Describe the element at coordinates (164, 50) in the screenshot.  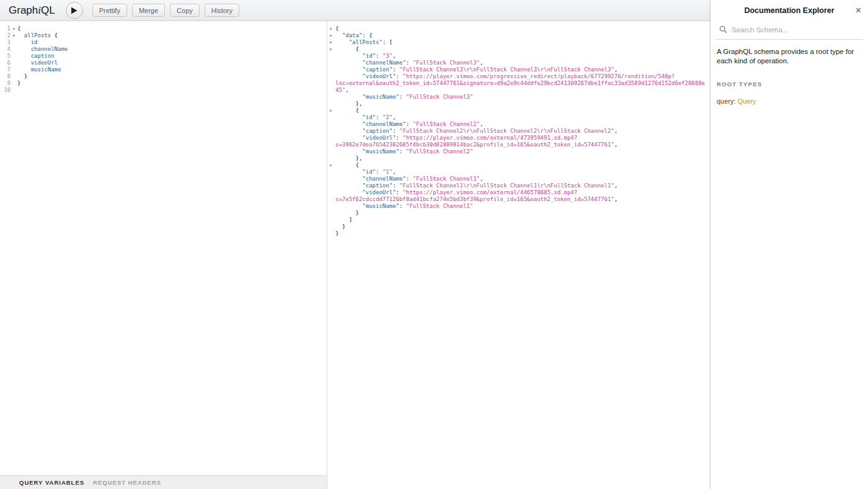
I see `code-line: 4 channelName` at that location.